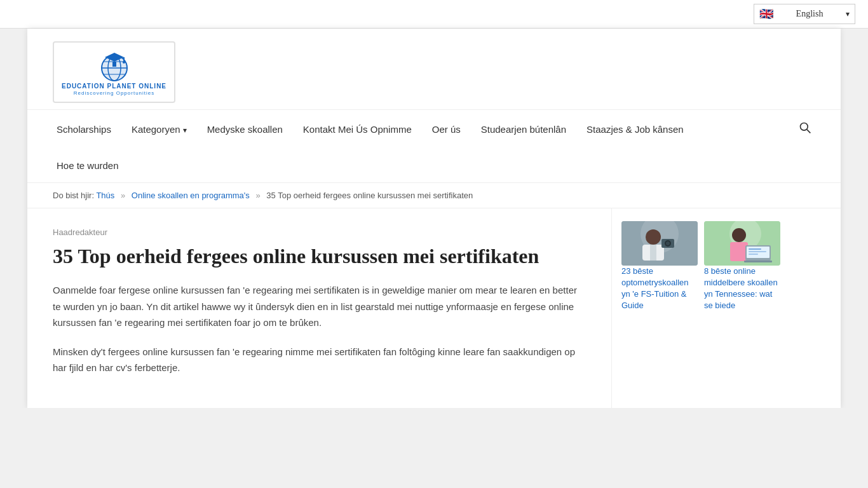 The width and height of the screenshot is (868, 488). Describe the element at coordinates (114, 72) in the screenshot. I see `site-logo: EDUCATION PLANET ONLINE Rediscovering Op…` at that location.